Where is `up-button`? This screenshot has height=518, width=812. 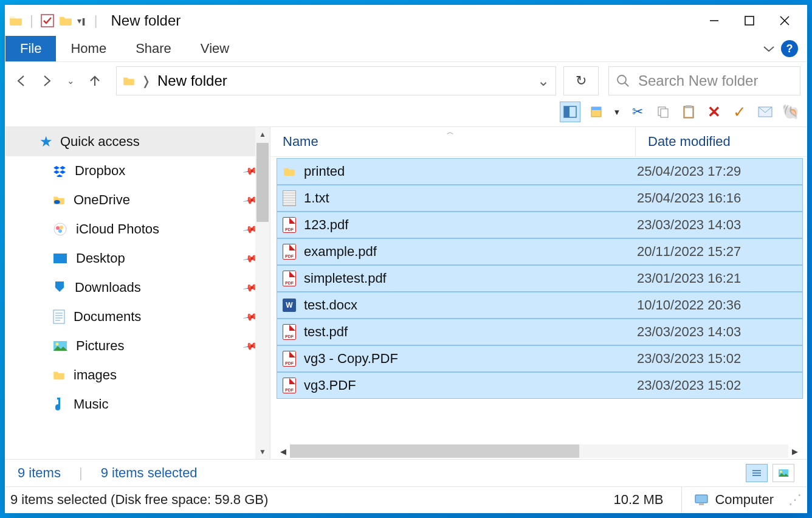 up-button is located at coordinates (95, 81).